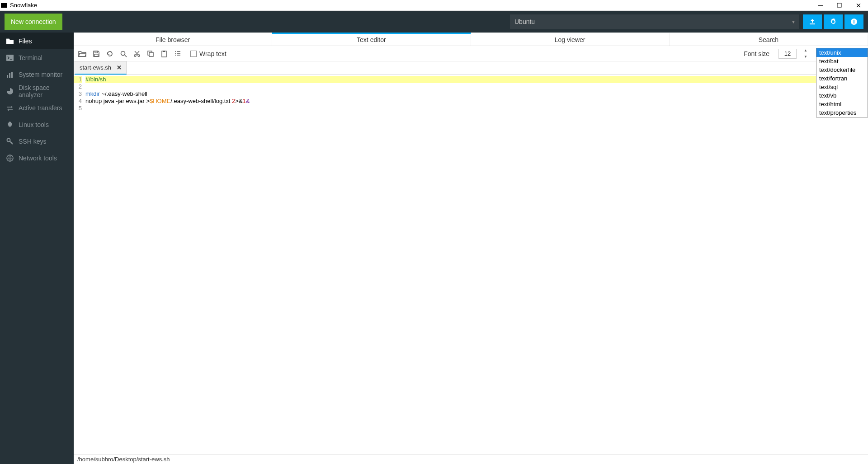 The width and height of the screenshot is (868, 464). I want to click on code-line: nohup java -jar ews.jar >$HOME/.easy-web…, so click(476, 101).